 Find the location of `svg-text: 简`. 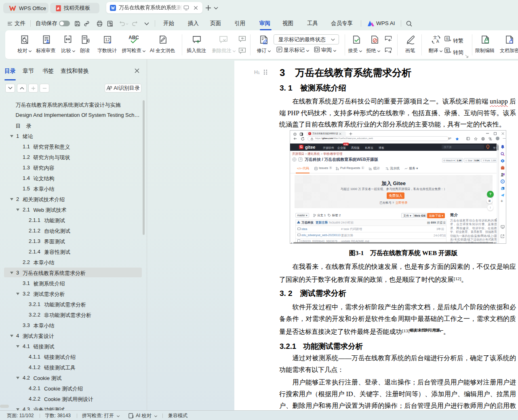

svg-text: 简 is located at coordinates (447, 39).